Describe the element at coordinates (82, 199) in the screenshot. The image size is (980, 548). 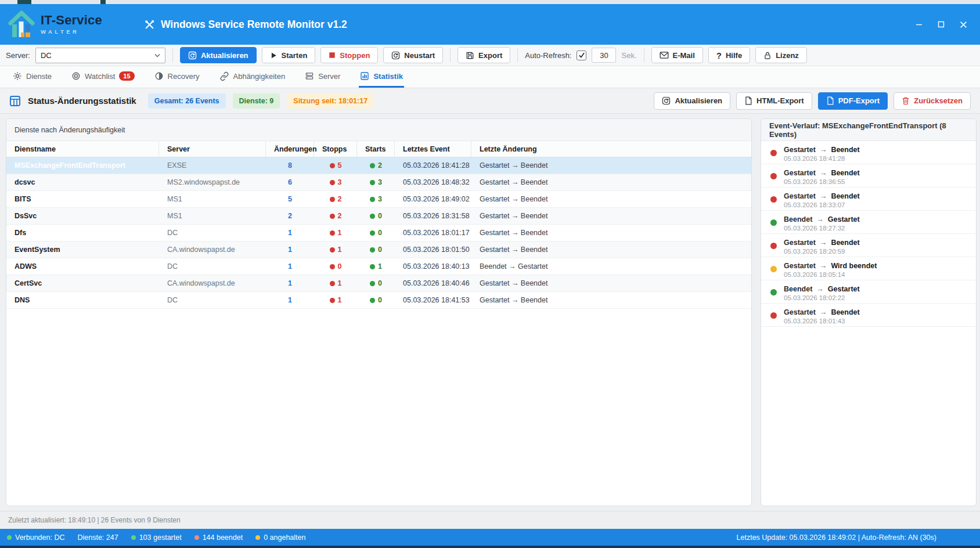
I see `cell-dienstname: BITS` at that location.